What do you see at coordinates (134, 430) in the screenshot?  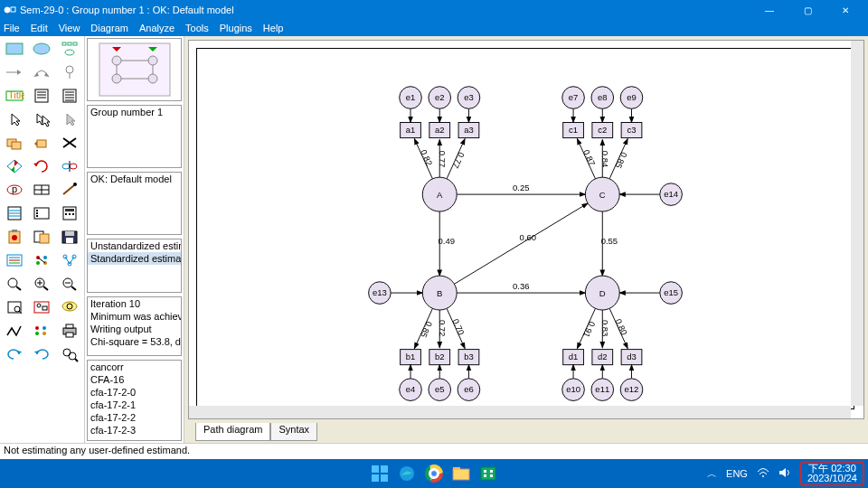 I see `file-item: cfa-17-2-3` at bounding box center [134, 430].